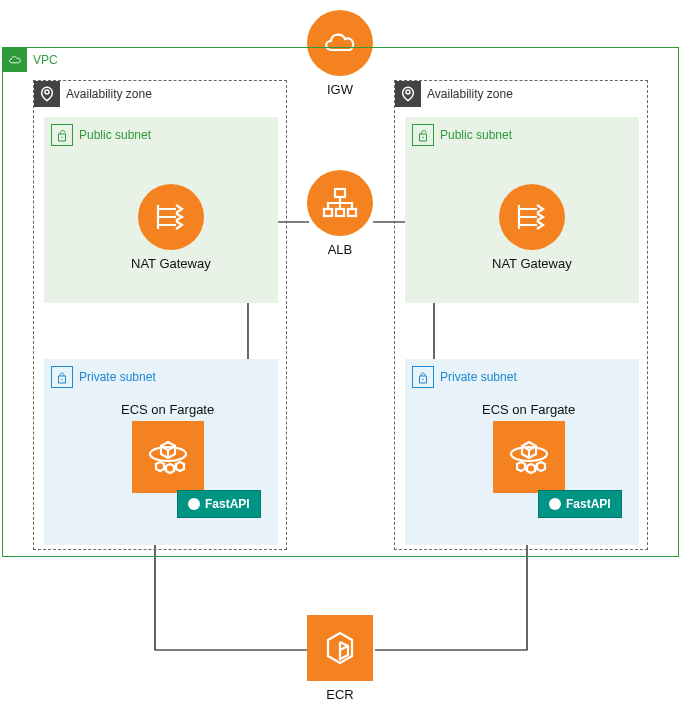 Image resolution: width=681 pixels, height=721 pixels. I want to click on public-subnet-right: Public subnet NAT Gateway, so click(522, 210).